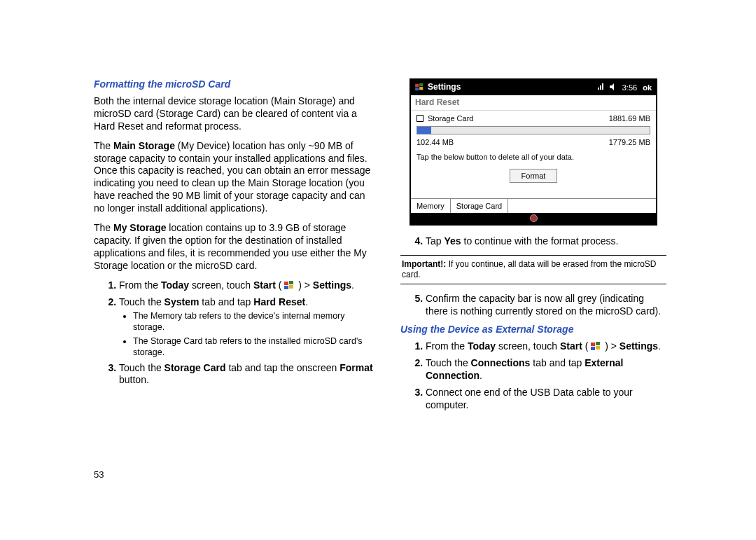 This screenshot has width=756, height=540. I want to click on device-usage-row: 102.44 MB 1779.25 MB, so click(533, 142).